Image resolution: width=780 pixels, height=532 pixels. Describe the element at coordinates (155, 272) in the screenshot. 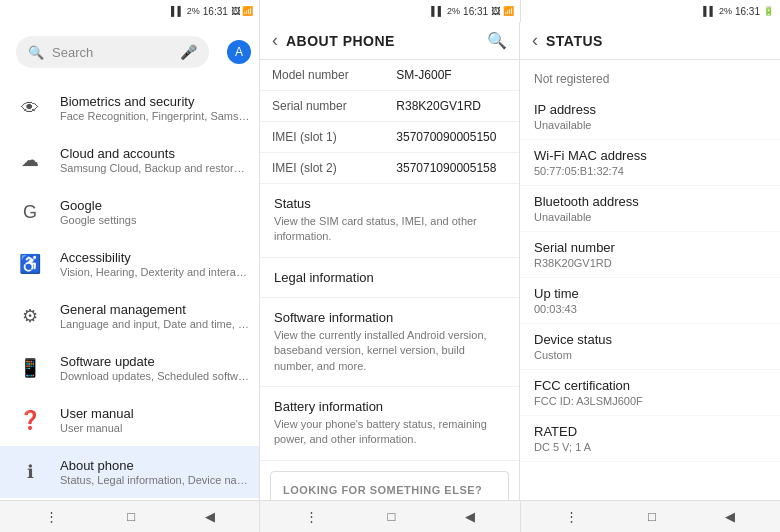

I see `item-subtitle-accessibility: Vision, Hearing, Dexterity and interacti…` at that location.